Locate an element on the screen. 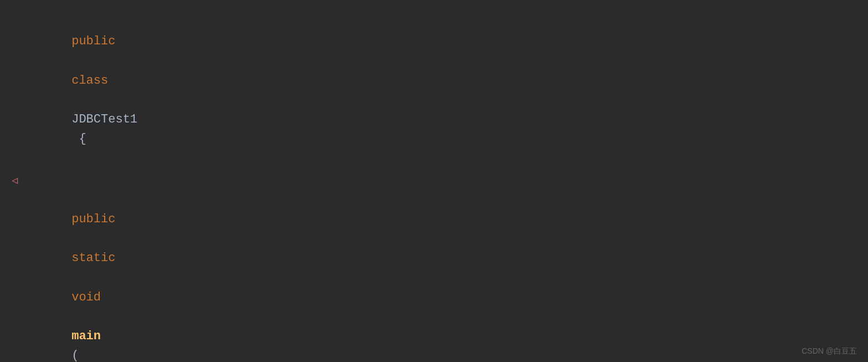 This screenshot has height=362, width=868. breakpoint-arrow-icon: ◁ is located at coordinates (14, 181).